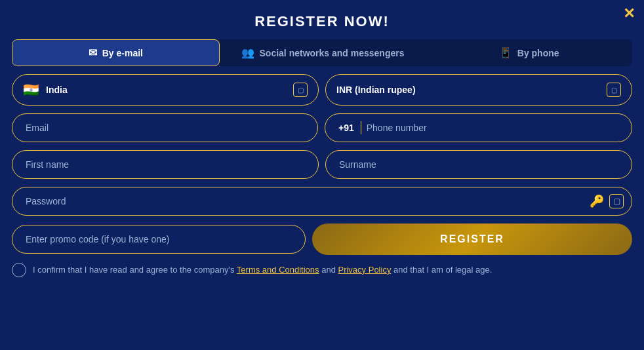  I want to click on phone-input, so click(499, 128).